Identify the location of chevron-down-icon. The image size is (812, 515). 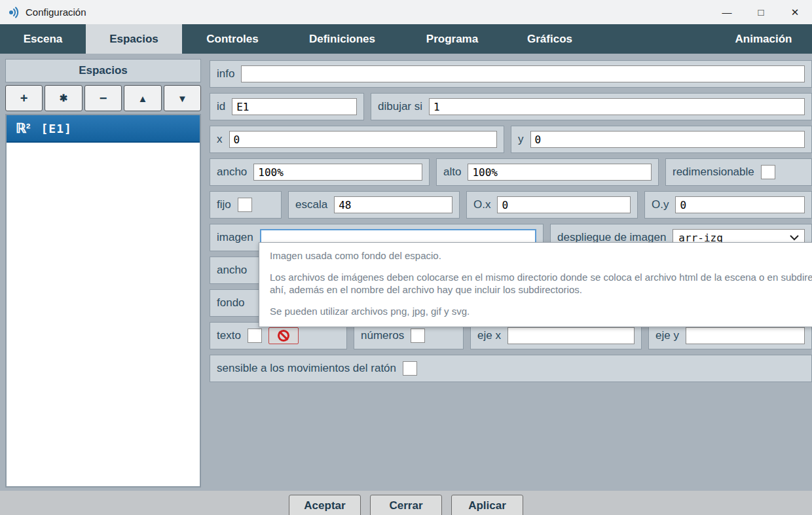
(794, 238).